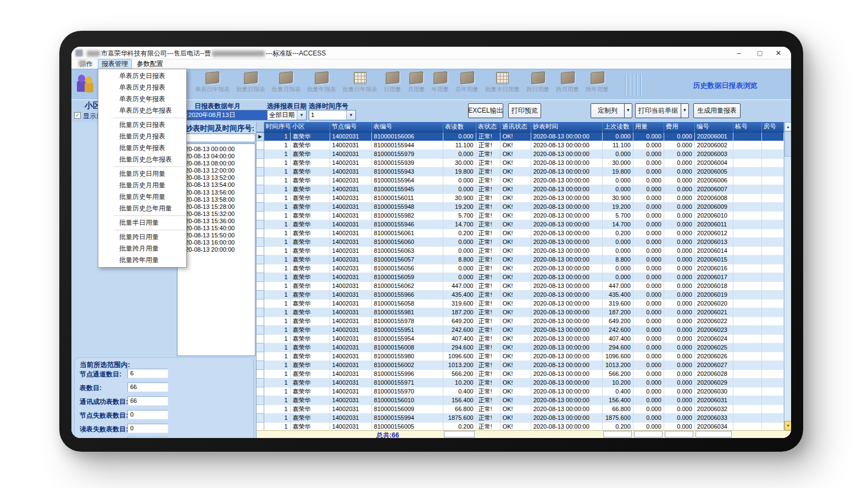 This screenshot has height=488, width=868. Describe the element at coordinates (788, 126) in the screenshot. I see `scroll-up-icon: ▲` at that location.